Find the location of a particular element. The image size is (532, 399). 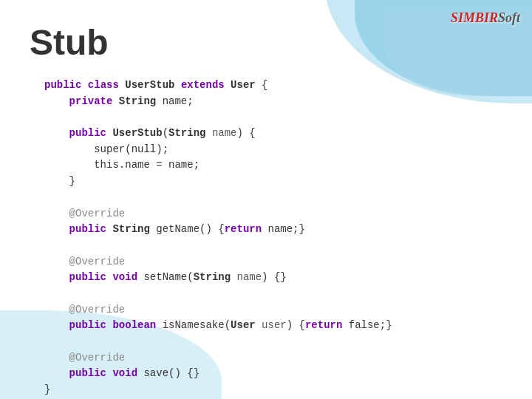

annotation-3: @Override is located at coordinates (98, 310).